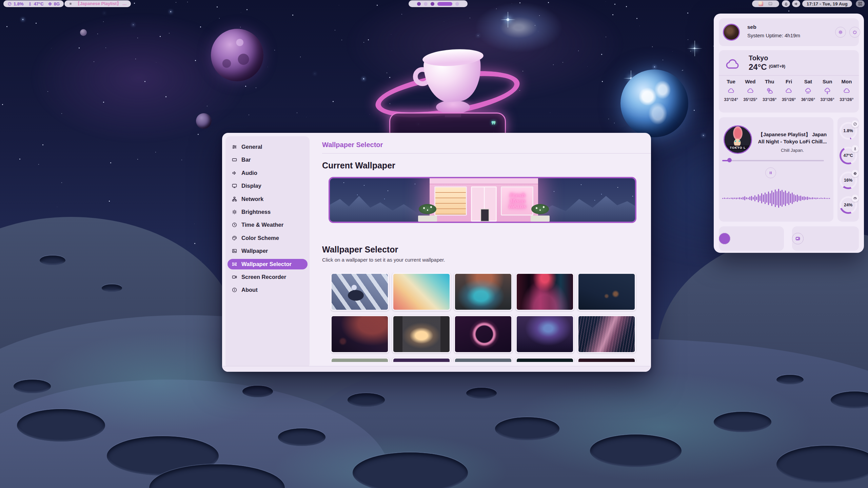 Image resolution: width=868 pixels, height=488 pixels. I want to click on floating-coffee-cup: ❞, so click(449, 88).